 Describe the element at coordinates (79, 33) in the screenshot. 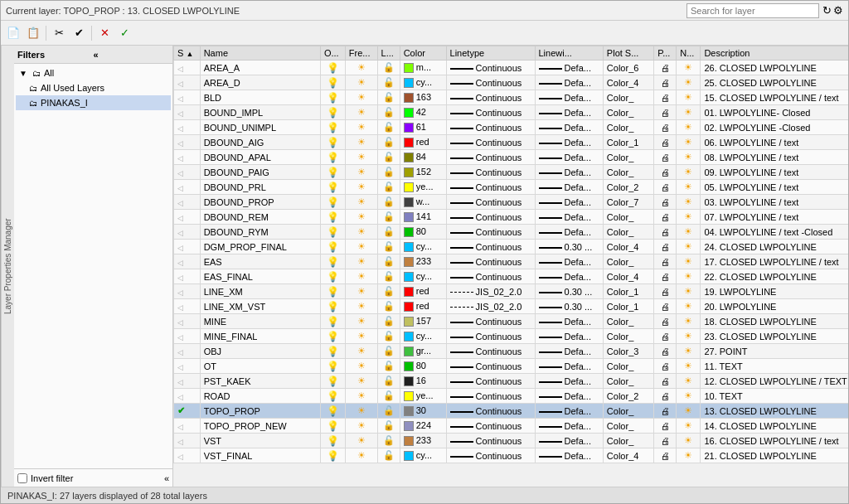

I see `set-current-button: ✔` at that location.